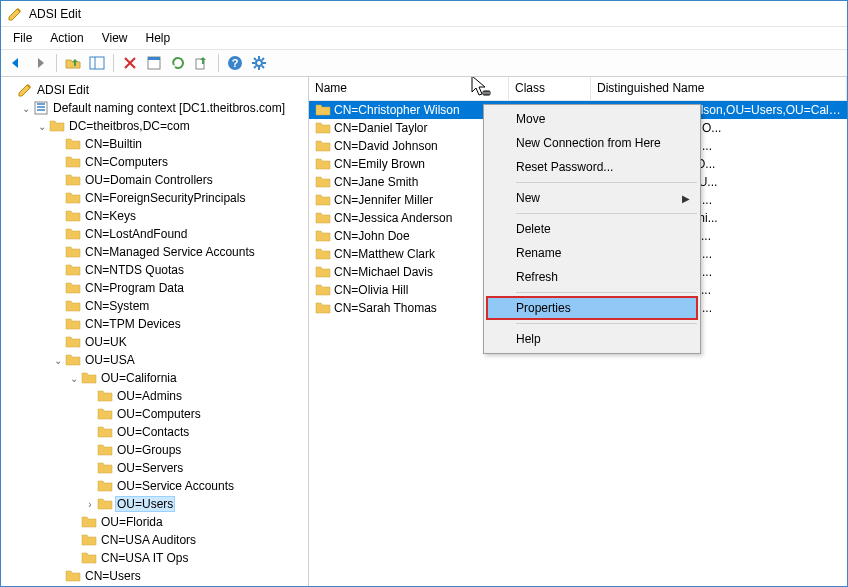 This screenshot has height=587, width=848. Describe the element at coordinates (592, 277) in the screenshot. I see `ctx-refresh: Refresh` at that location.